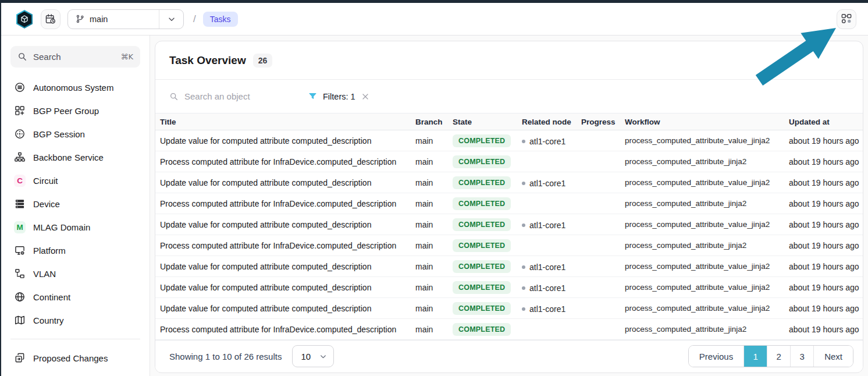 The height and width of the screenshot is (376, 868). What do you see at coordinates (76, 274) in the screenshot?
I see `sidebar-item-vlan: VLAN` at bounding box center [76, 274].